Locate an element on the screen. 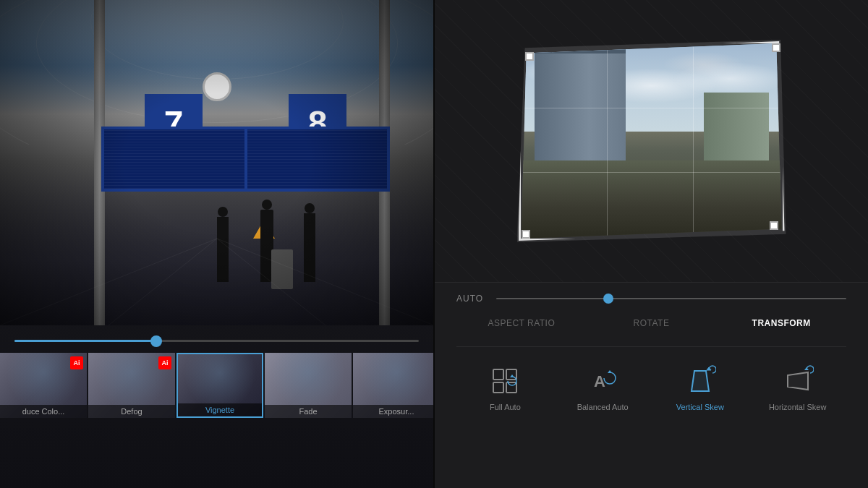 The image size is (868, 488). tab-transform: TRANSFORM is located at coordinates (781, 323).